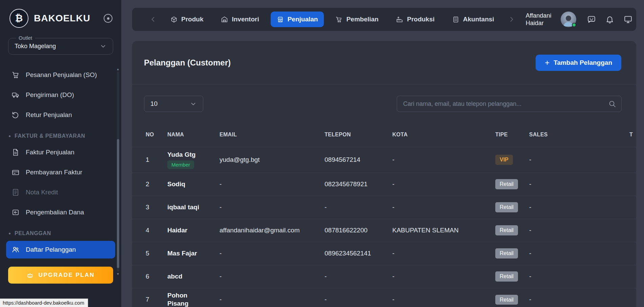 The image size is (644, 307). What do you see at coordinates (610, 19) in the screenshot?
I see `bell-icon` at bounding box center [610, 19].